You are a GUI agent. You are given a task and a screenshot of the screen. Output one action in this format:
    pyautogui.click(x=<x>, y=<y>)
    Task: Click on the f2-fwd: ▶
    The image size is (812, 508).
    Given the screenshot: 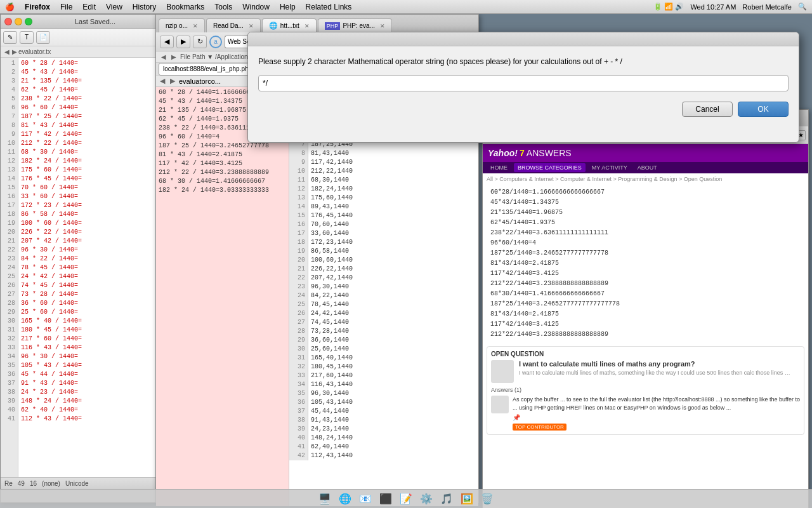 What is the action you would take?
    pyautogui.click(x=173, y=81)
    